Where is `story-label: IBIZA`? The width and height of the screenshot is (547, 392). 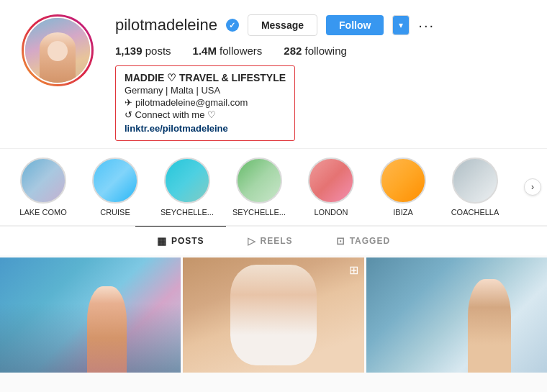
story-label: IBIZA is located at coordinates (403, 212).